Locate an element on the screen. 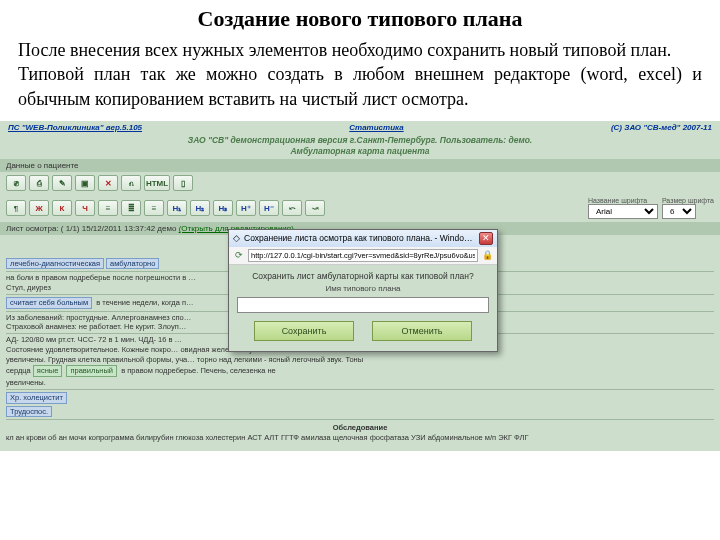  app-product-link: ПС "WEB-Поликлиника" вер.5.105 is located at coordinates (75, 128).